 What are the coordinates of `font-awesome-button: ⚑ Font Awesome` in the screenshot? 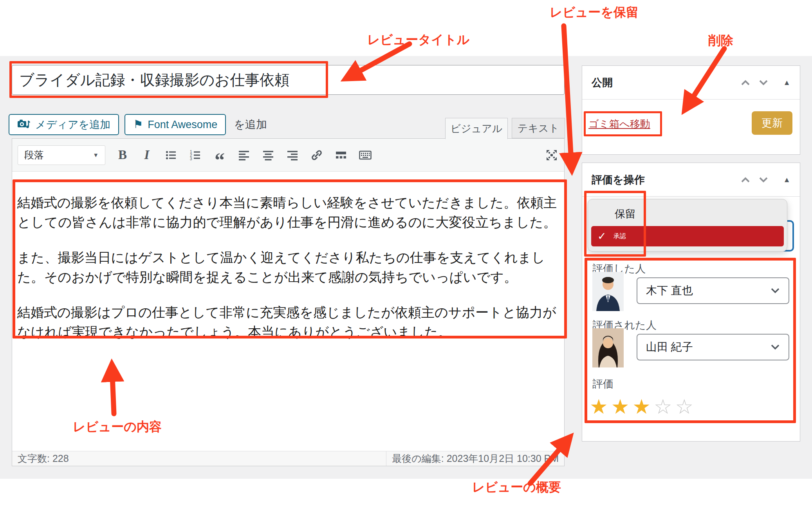 It's located at (175, 125).